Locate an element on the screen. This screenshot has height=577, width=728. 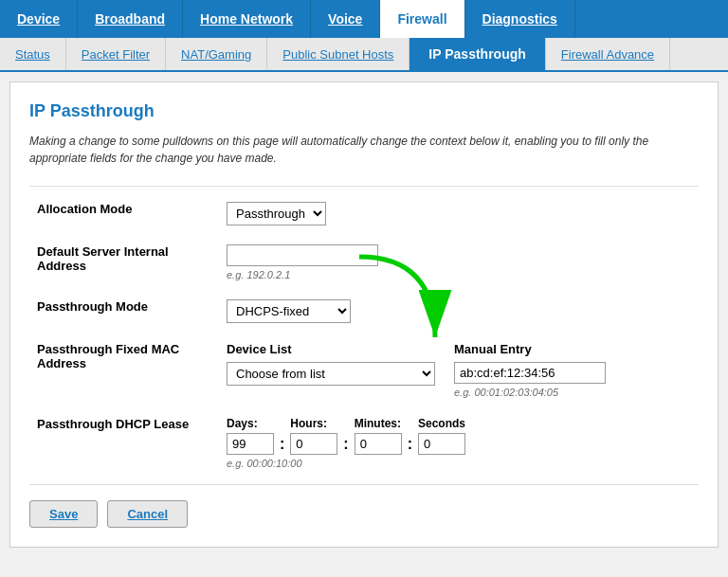
nav-voice: Voice is located at coordinates (345, 19).